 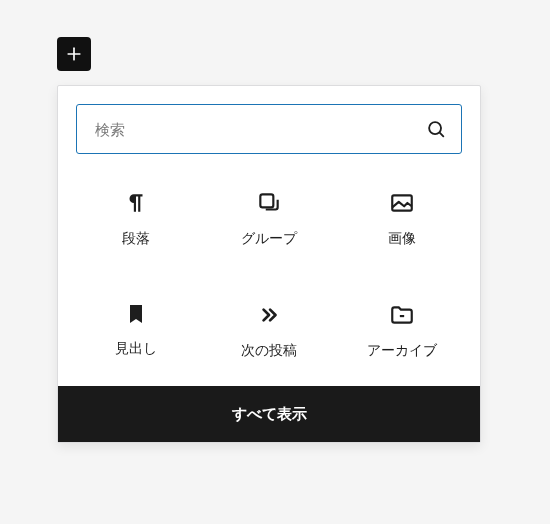 I want to click on block-label: 段落, so click(x=136, y=239).